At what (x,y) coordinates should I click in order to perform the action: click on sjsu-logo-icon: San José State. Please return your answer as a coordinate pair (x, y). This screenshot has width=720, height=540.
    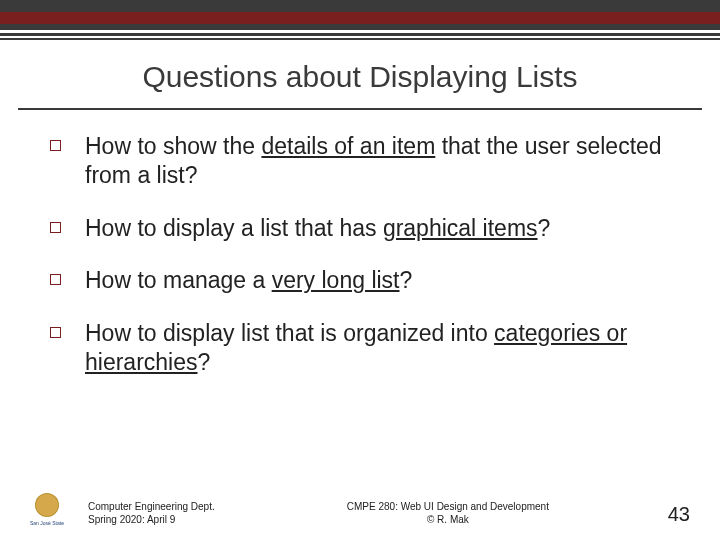
    Looking at the image, I should click on (47, 509).